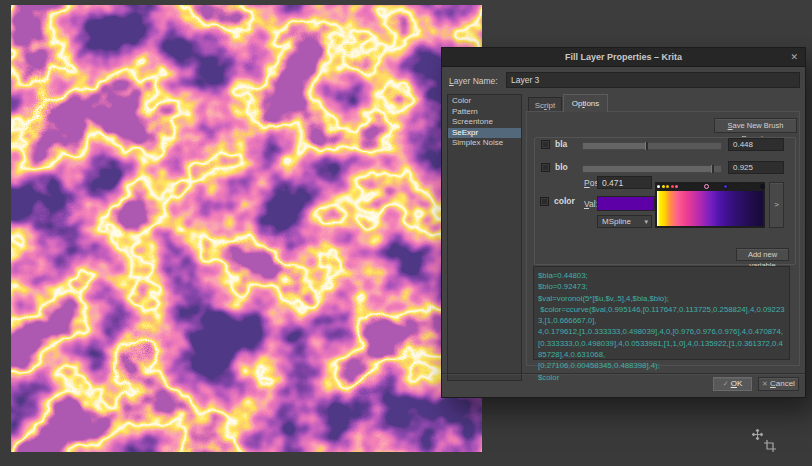 The height and width of the screenshot is (466, 812). Describe the element at coordinates (626, 204) in the screenshot. I see `color-value-swatch` at that location.